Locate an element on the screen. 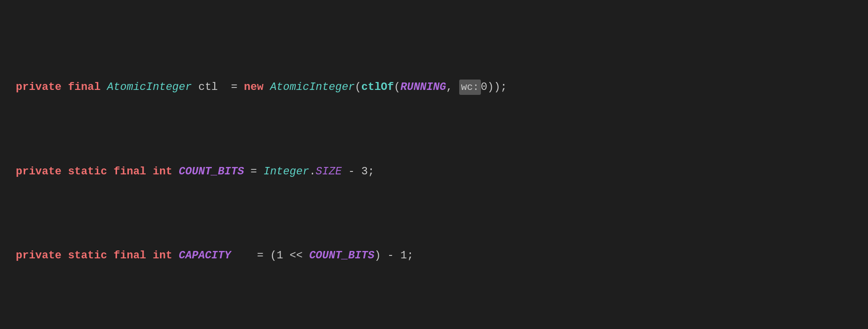 Image resolution: width=868 pixels, height=329 pixels. keyword-private-2: private is located at coordinates (39, 172).